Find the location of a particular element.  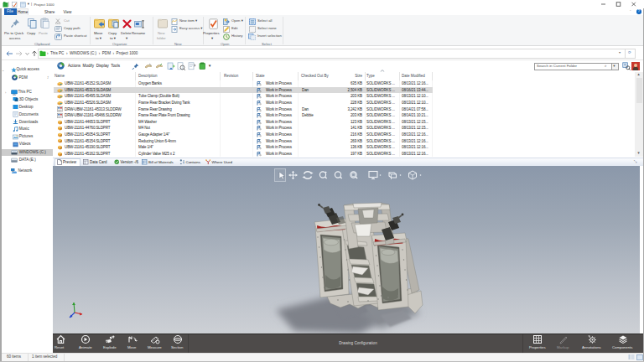

svg-text: Animate is located at coordinates (86, 347).